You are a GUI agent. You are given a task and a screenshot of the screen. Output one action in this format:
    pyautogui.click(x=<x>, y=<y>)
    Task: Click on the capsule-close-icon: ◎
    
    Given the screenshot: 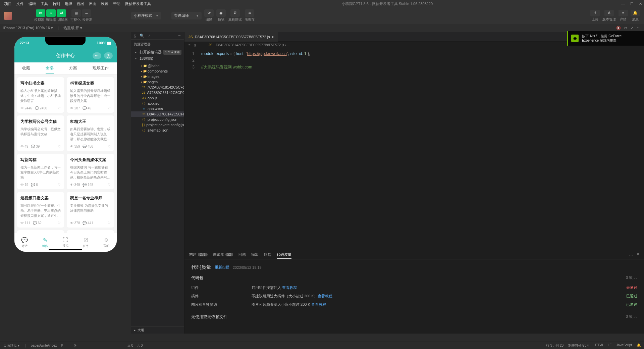 What is the action you would take?
    pyautogui.click(x=108, y=56)
    